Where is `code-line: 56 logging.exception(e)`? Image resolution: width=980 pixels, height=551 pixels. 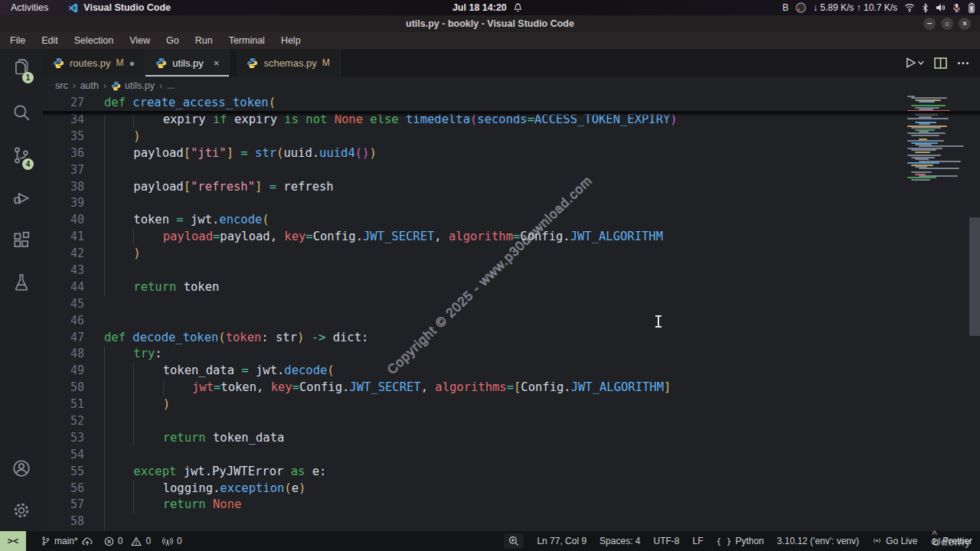
code-line: 56 logging.exception(e) is located at coordinates (511, 489).